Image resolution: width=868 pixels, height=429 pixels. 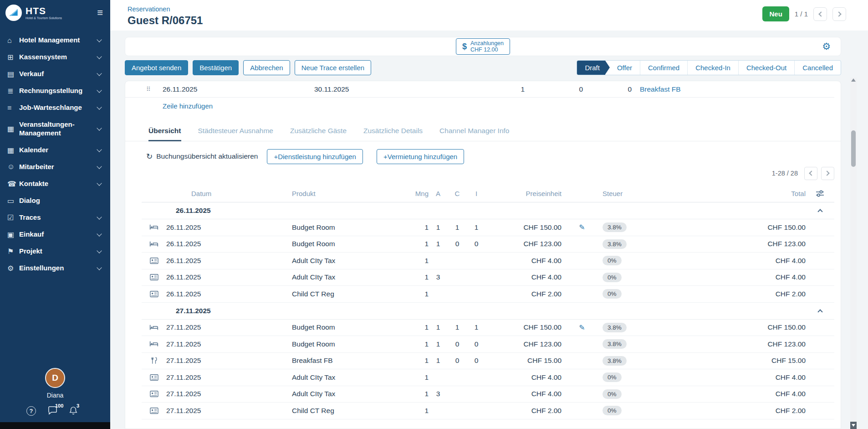 I want to click on table-row: 26.11.2025 Budget Room 1 1 1 1 CHF 150.0…, so click(x=488, y=228).